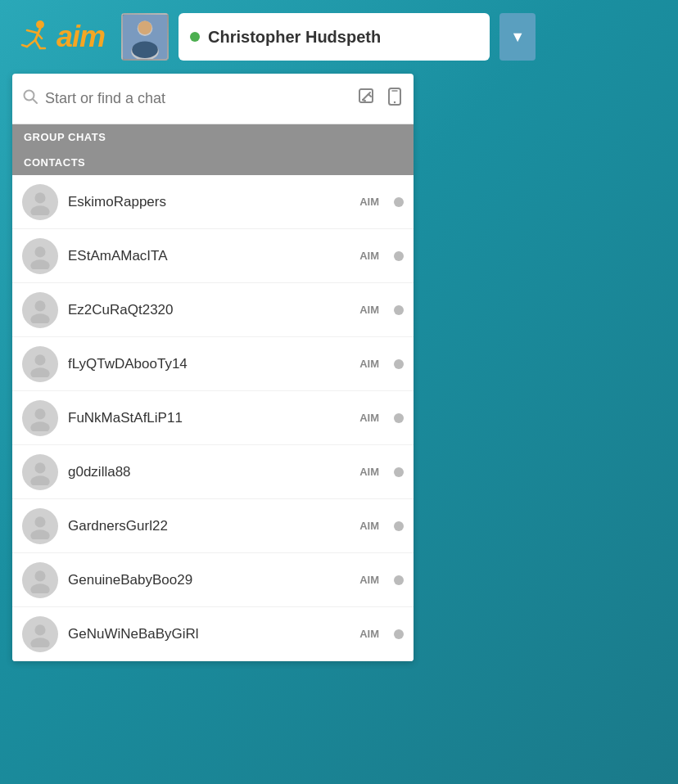  What do you see at coordinates (209, 364) in the screenshot?
I see `contact-name: fLyQTwDAbooTy14` at bounding box center [209, 364].